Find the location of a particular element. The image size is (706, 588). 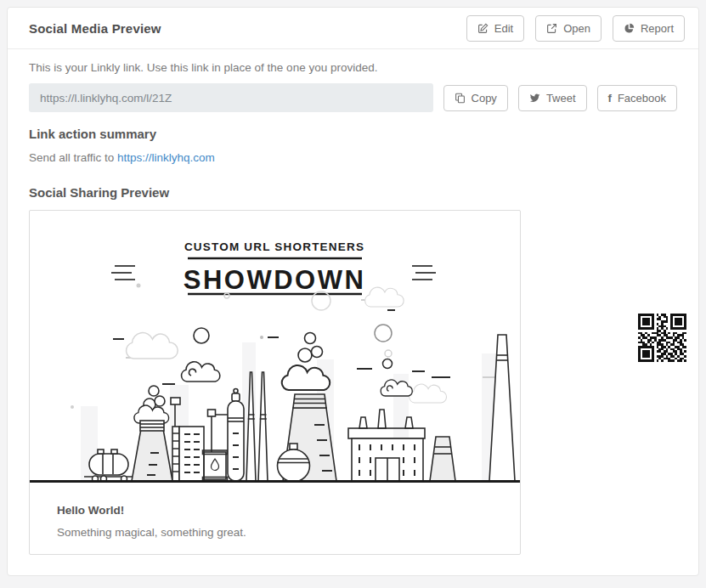

card-title: Hello World! is located at coordinates (275, 510).